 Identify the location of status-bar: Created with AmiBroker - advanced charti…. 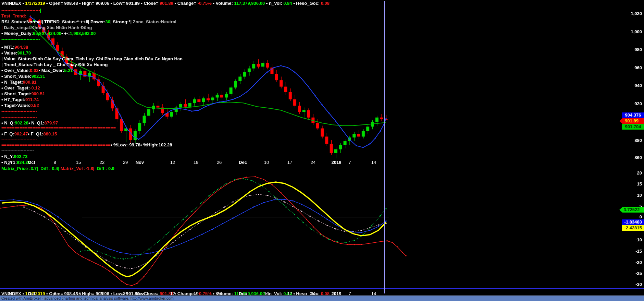
(322, 298).